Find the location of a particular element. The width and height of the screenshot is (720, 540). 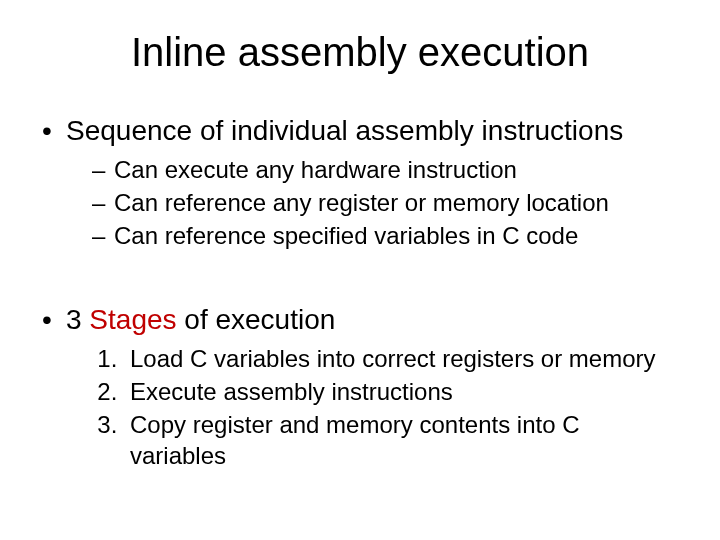

slide-title: Inline assembly execution is located at coordinates (360, 52).